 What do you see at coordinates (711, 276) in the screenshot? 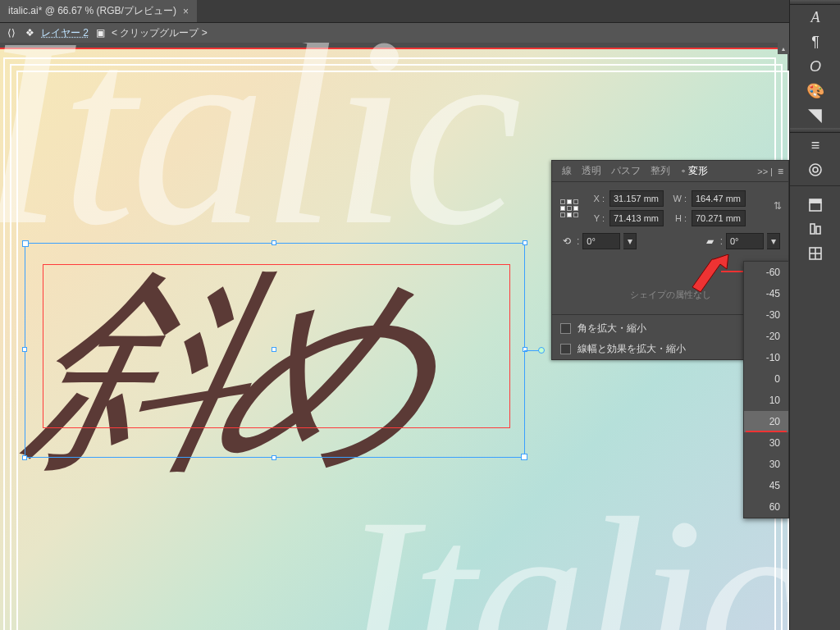
I see `annotation-arrow` at bounding box center [711, 276].